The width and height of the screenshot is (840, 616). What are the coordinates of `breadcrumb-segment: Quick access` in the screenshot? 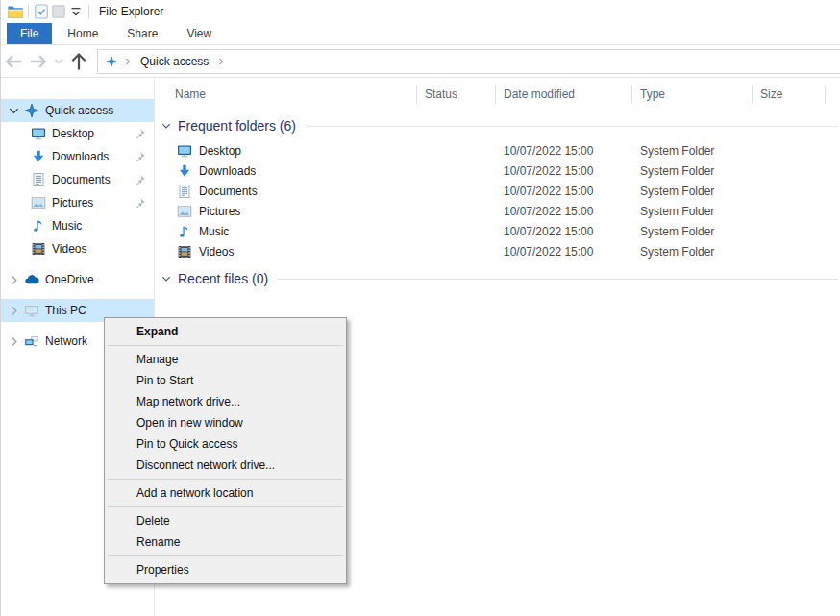 It's located at (175, 62).